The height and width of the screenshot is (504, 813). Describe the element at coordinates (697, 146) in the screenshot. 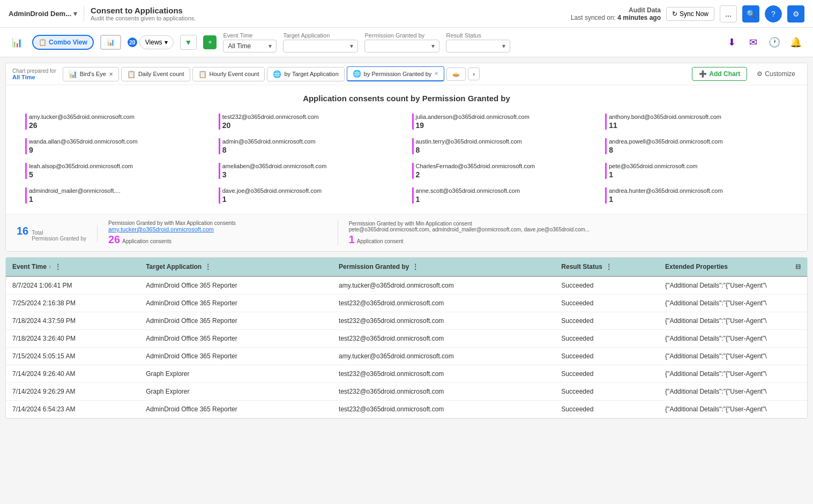

I see `chart-entry: andrea.powell@o365droid.onmicrosoft.com …` at that location.